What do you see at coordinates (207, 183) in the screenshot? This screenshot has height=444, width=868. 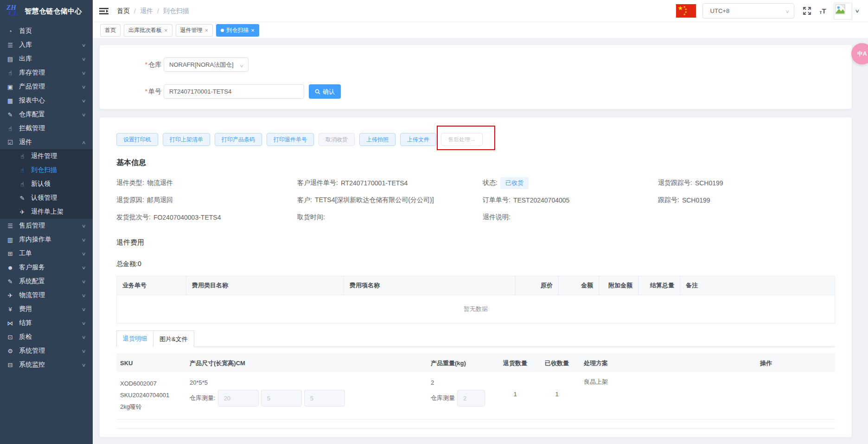 I see `return-type-field: 退件类型: 物流退件` at bounding box center [207, 183].